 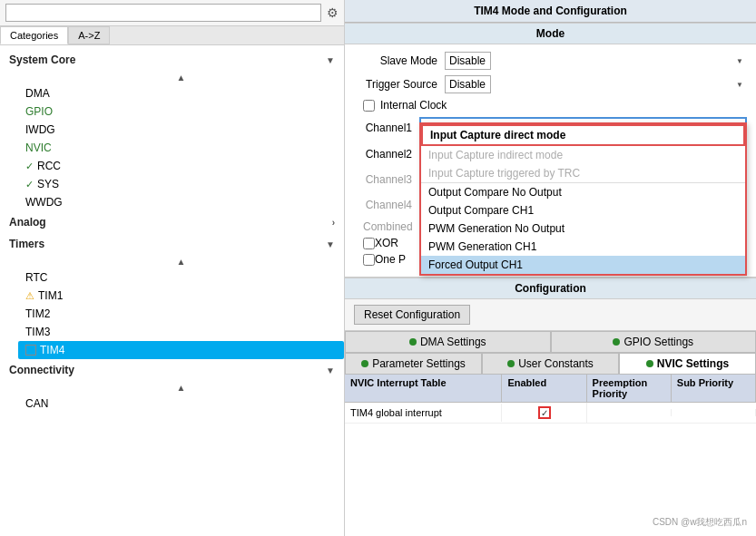 What do you see at coordinates (595, 61) in the screenshot?
I see `slave-mode-select-wrapper: Disable` at bounding box center [595, 61].